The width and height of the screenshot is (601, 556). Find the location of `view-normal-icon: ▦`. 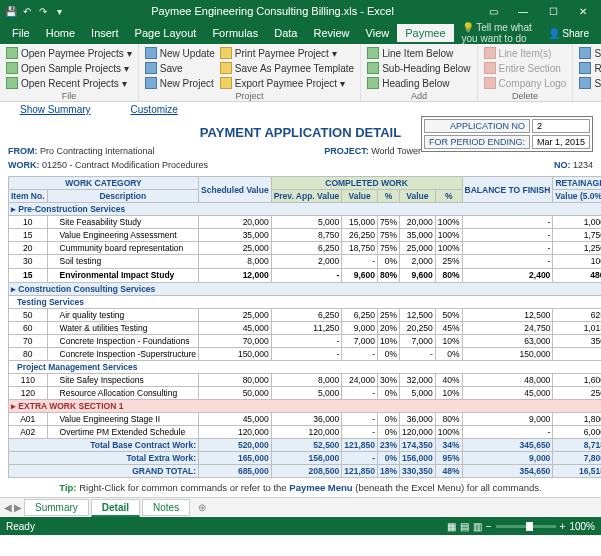

view-normal-icon: ▦ is located at coordinates (452, 526).